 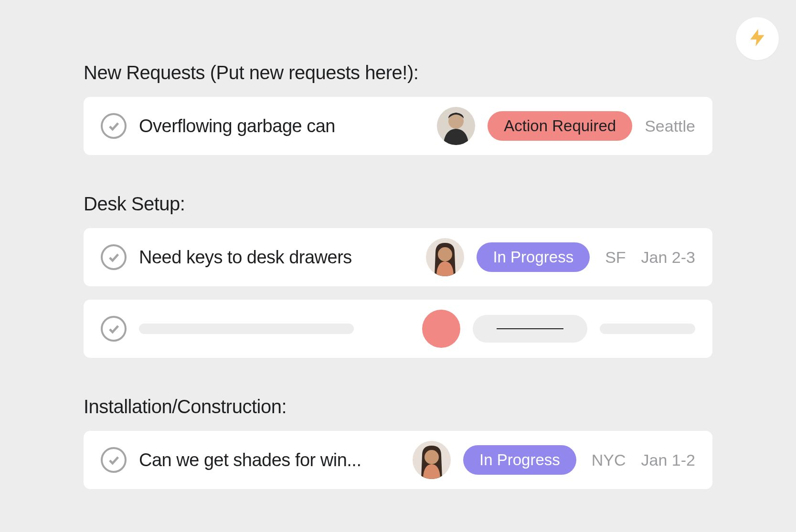 I want to click on task-location: NYC, so click(x=609, y=460).